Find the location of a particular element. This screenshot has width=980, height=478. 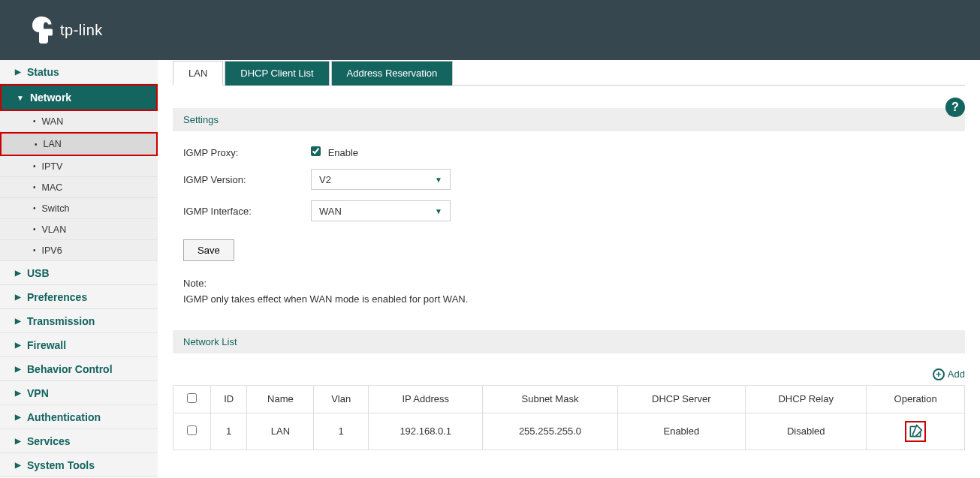

sidebar-label: Firewall is located at coordinates (47, 345).